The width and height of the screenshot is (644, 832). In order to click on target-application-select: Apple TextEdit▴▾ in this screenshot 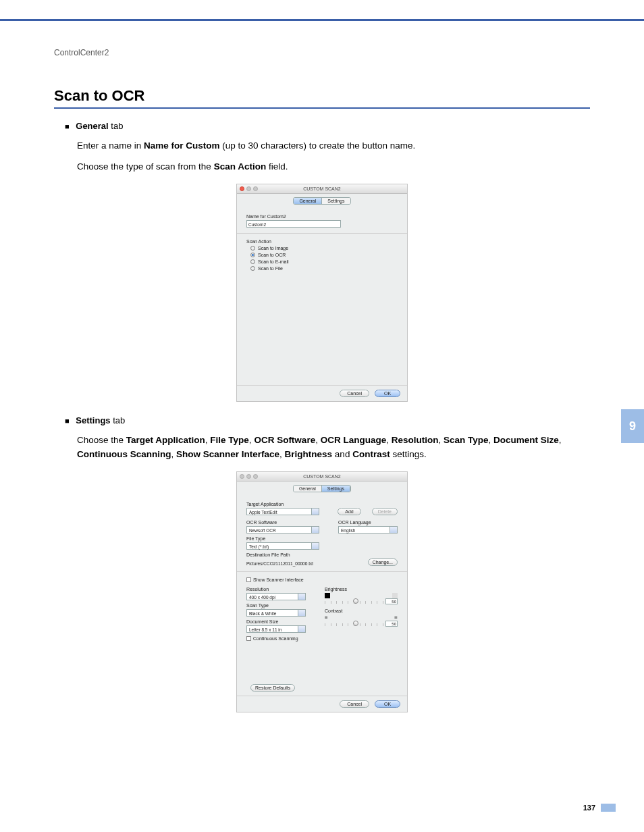, I will do `click(283, 512)`.